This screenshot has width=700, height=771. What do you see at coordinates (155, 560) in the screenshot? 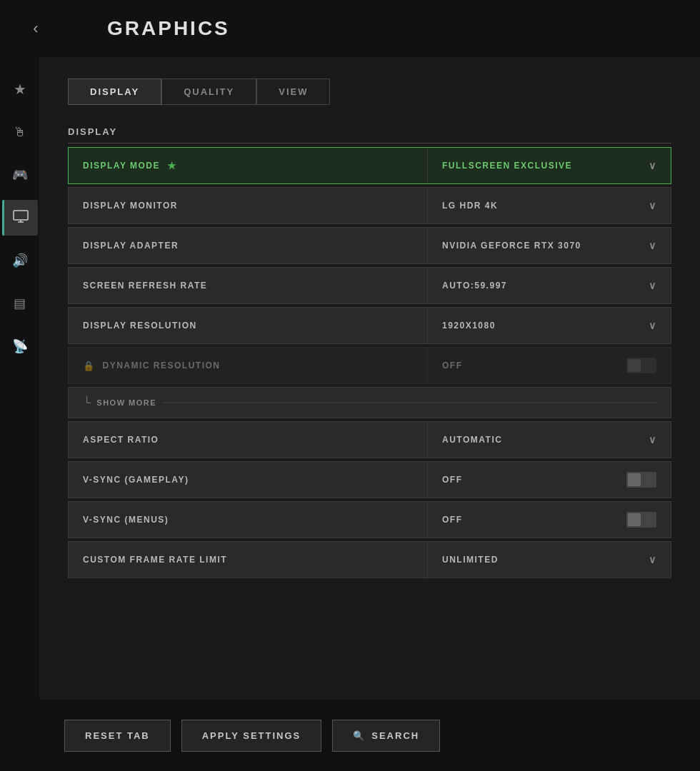
I see `custom-frame-rate-label: CUSTOM FRAME RATE LIMIT` at bounding box center [155, 560].